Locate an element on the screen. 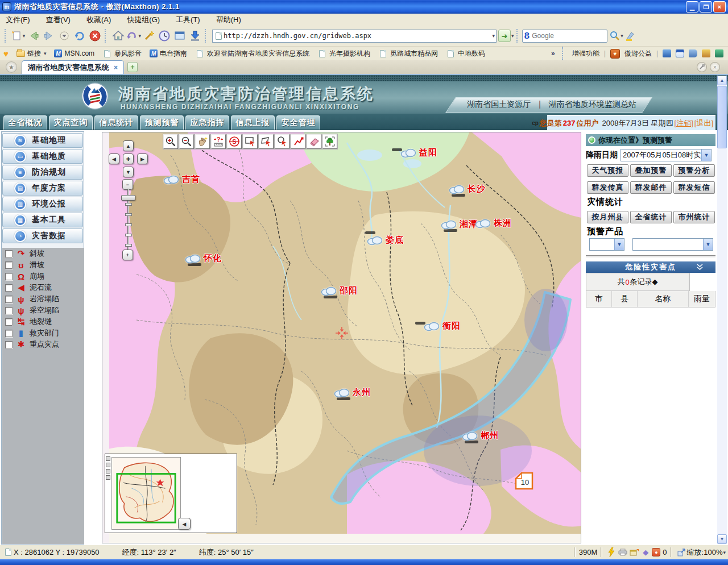 Image resolution: width=728 pixels, height=565 pixels. scroll-up-button: ▲ is located at coordinates (722, 81).